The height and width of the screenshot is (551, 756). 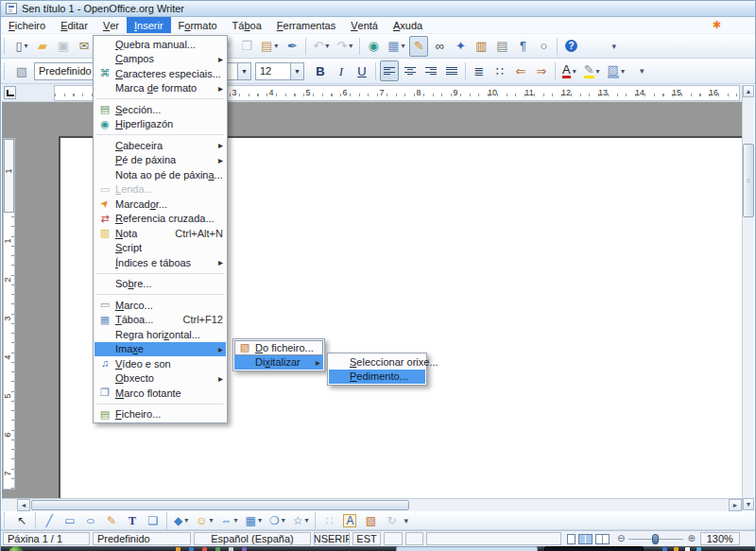 What do you see at coordinates (370, 521) in the screenshot?
I see `from-file-button: ▧` at bounding box center [370, 521].